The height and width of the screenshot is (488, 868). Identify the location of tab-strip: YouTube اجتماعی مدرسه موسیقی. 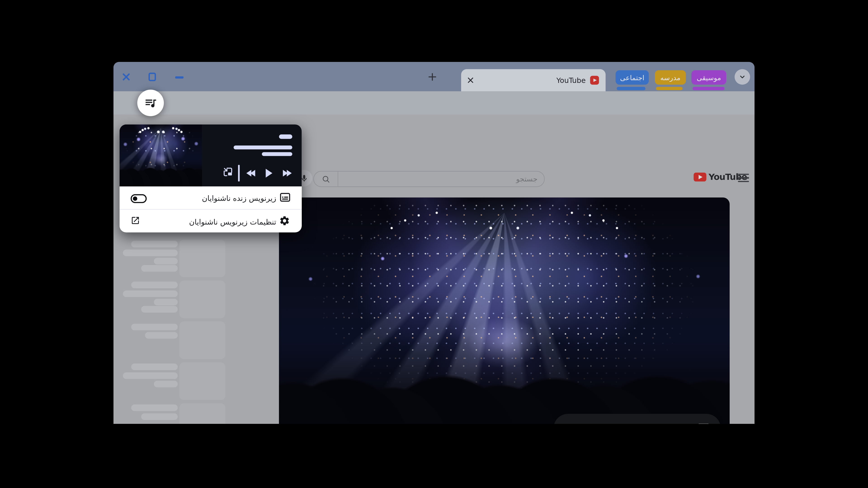
(434, 77).